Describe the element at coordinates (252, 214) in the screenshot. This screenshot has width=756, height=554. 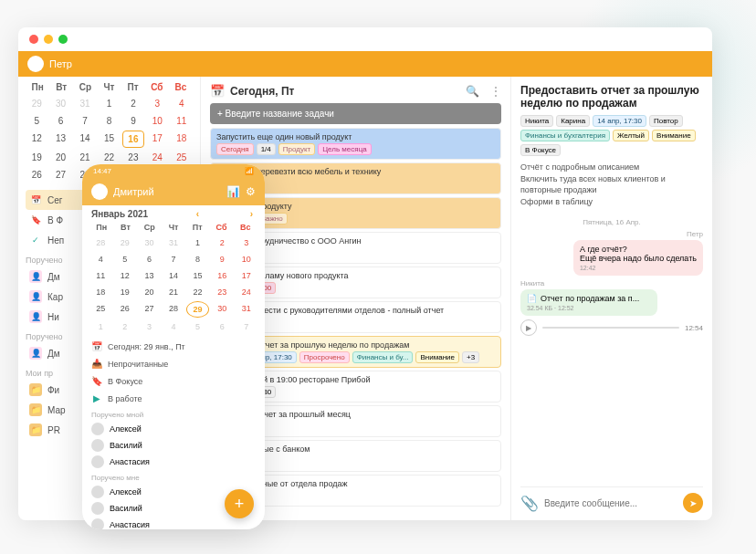
I see `next-month-icon: ›` at that location.